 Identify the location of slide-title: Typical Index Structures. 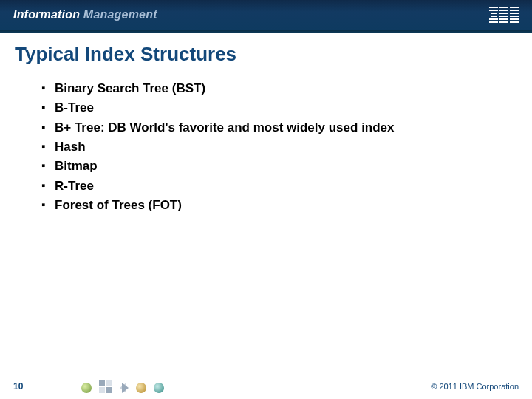
(266, 53).